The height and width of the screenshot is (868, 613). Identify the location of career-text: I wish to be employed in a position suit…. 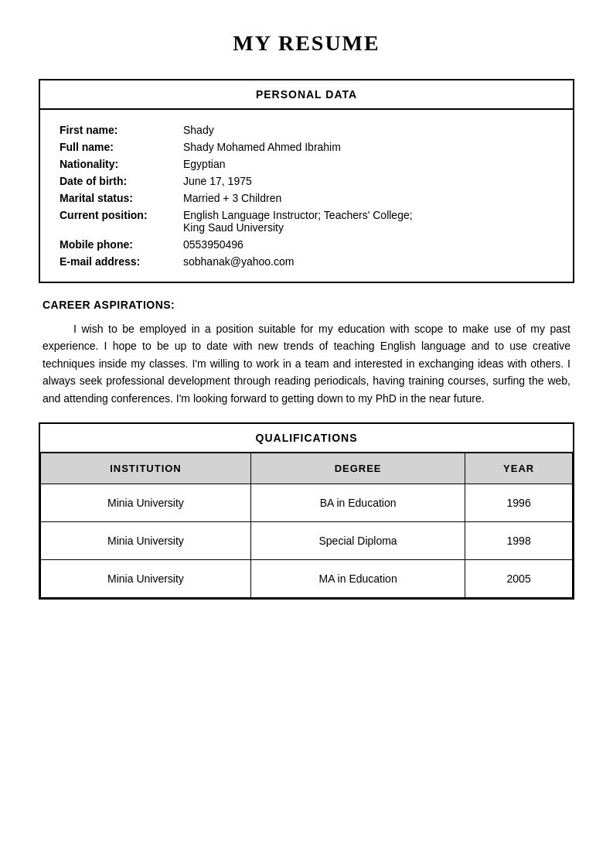
(306, 364).